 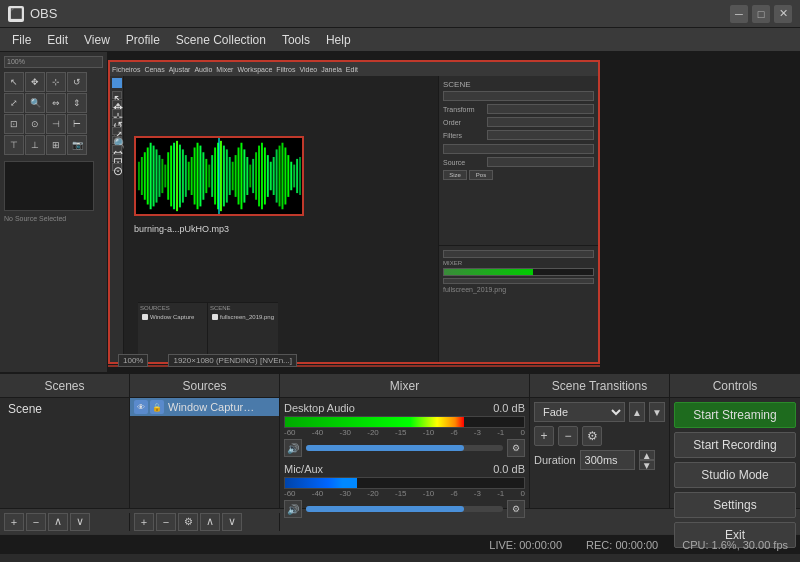 What do you see at coordinates (35, 103) in the screenshot?
I see `tool-zoom: 🔍` at bounding box center [35, 103].